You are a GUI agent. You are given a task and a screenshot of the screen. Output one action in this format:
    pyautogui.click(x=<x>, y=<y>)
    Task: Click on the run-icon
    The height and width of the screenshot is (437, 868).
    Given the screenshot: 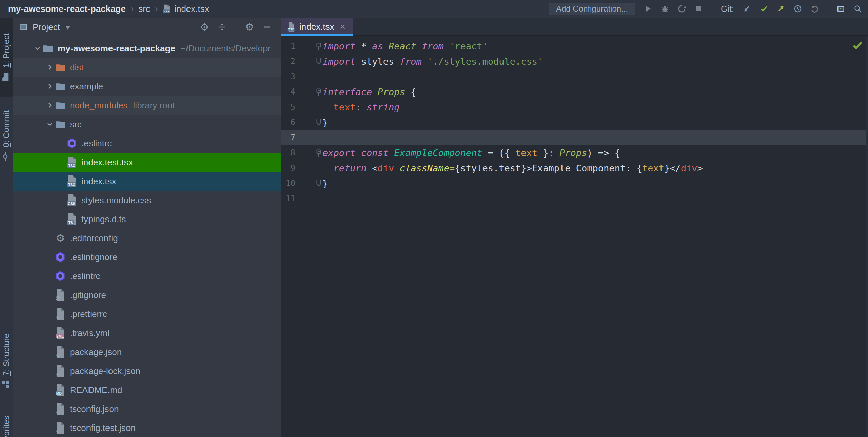 What is the action you would take?
    pyautogui.click(x=648, y=9)
    